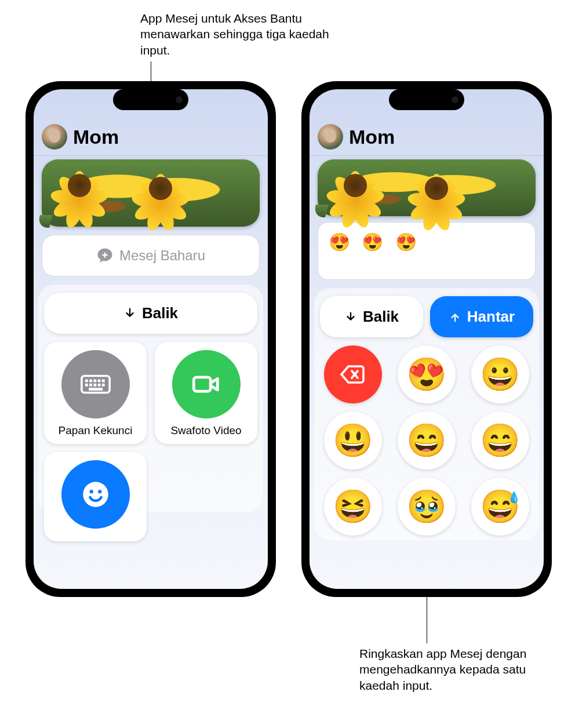 This screenshot has height=728, width=586. I want to click on emoji-button: 😅, so click(500, 507).